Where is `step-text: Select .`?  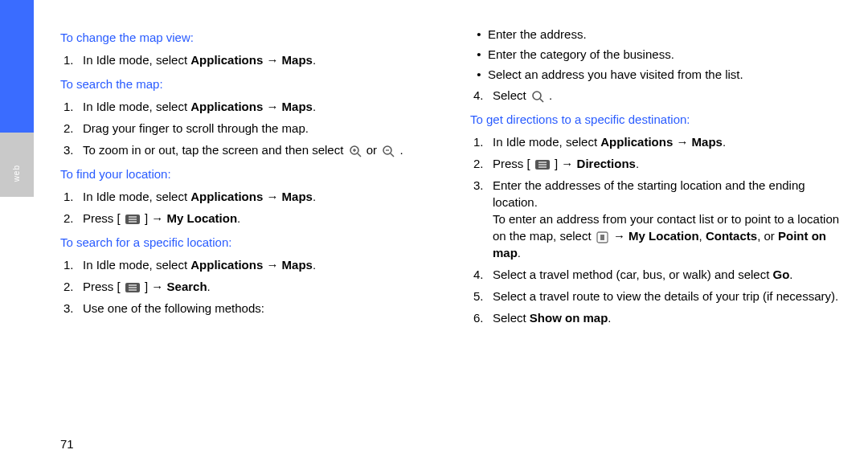
step-text: Select . is located at coordinates (669, 95).